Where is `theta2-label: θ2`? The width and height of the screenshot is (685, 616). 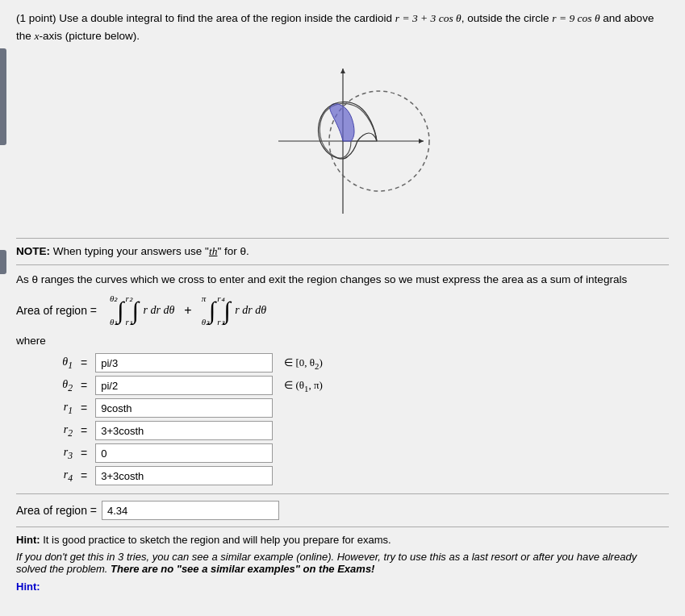 theta2-label: θ2 is located at coordinates (44, 385).